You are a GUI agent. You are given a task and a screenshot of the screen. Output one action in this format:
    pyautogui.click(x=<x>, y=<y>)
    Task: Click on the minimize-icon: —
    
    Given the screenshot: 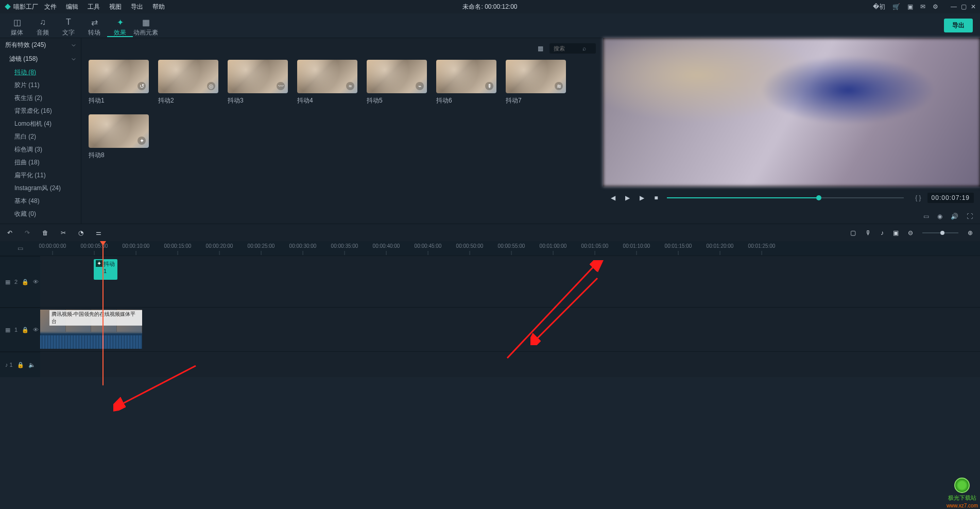 What is the action you would take?
    pyautogui.click(x=954, y=7)
    